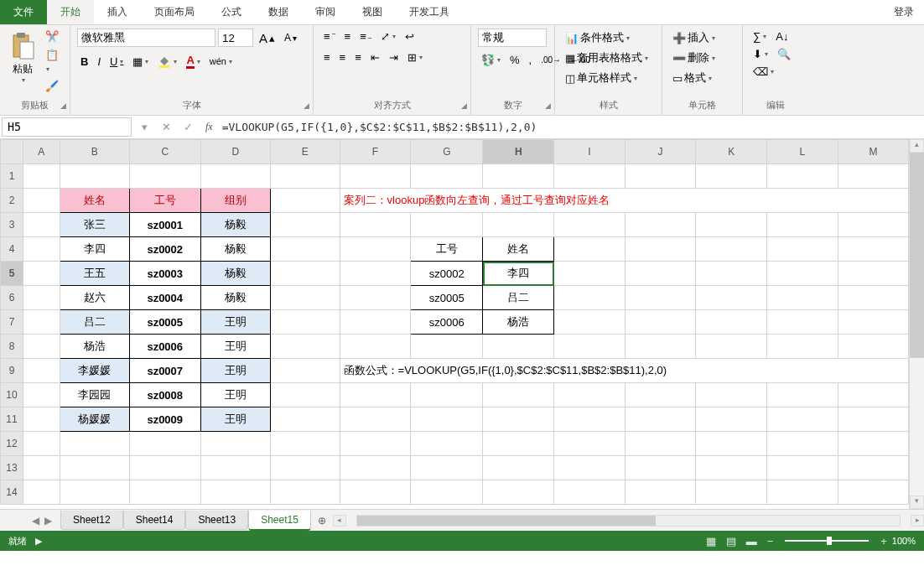 The image size is (924, 576). What do you see at coordinates (94, 396) in the screenshot?
I see `cell: 李园园` at bounding box center [94, 396].